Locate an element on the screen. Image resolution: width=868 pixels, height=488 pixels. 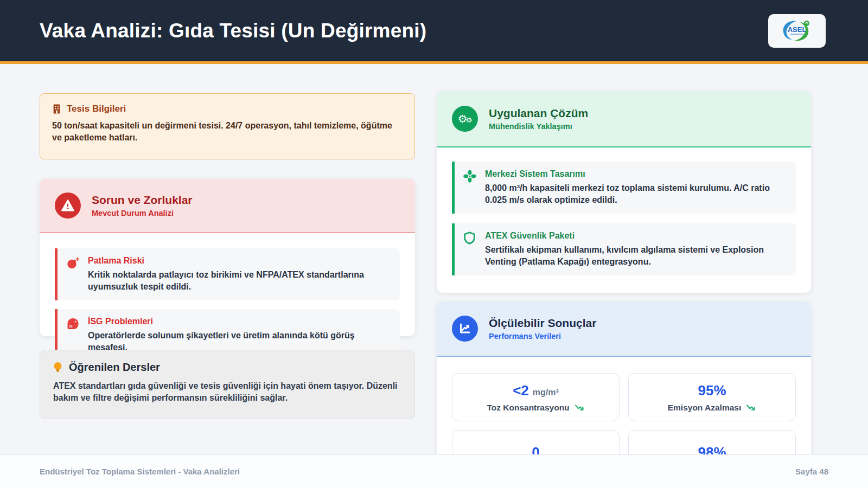
fan-icon is located at coordinates (470, 188).